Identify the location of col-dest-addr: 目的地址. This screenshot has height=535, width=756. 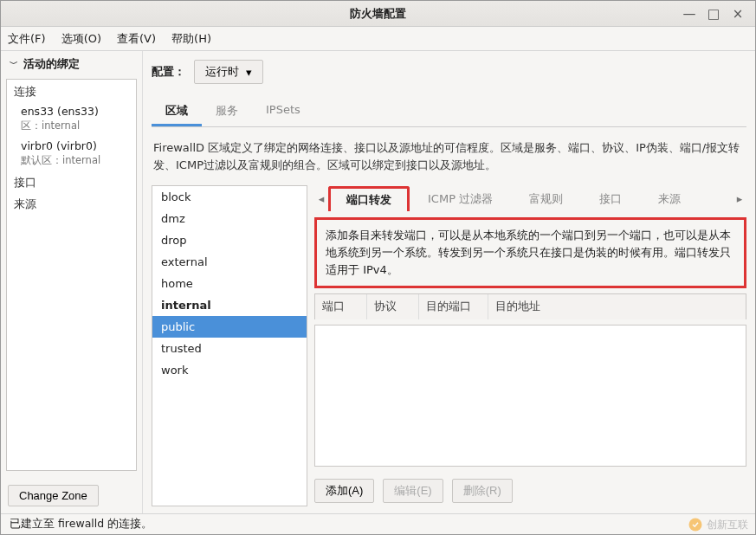
(617, 306).